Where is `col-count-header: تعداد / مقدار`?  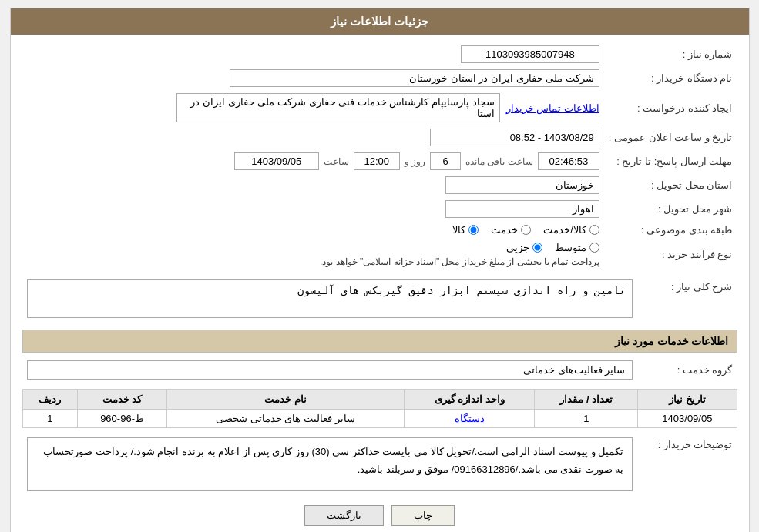 col-count-header: تعداد / مقدار is located at coordinates (586, 400).